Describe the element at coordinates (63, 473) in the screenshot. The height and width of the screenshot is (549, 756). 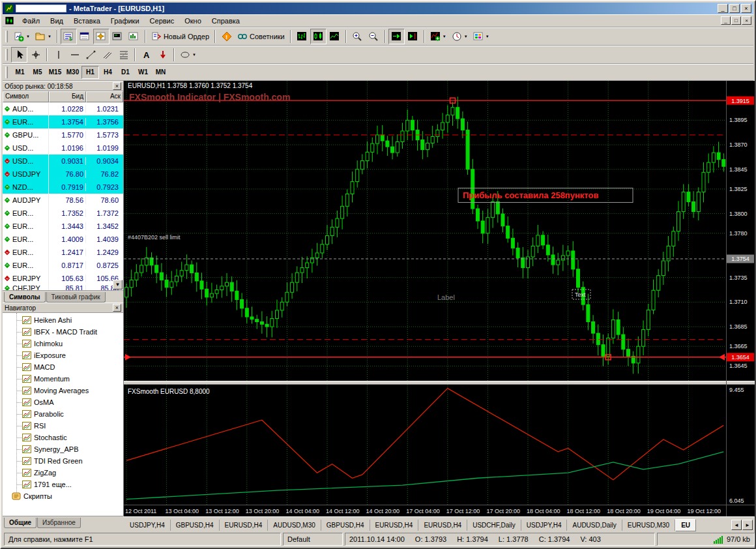
I see `navigator-item: ZigZag` at that location.